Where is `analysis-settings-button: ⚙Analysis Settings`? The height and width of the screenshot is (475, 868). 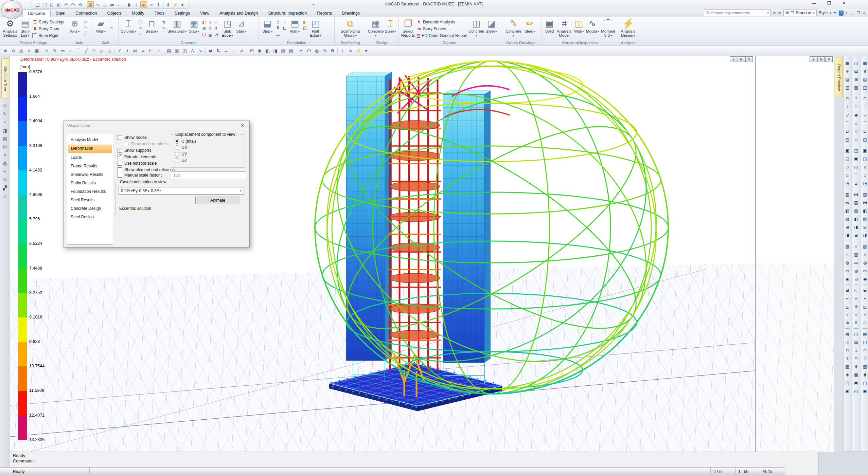 analysis-settings-button: ⚙Analysis Settings is located at coordinates (10, 28).